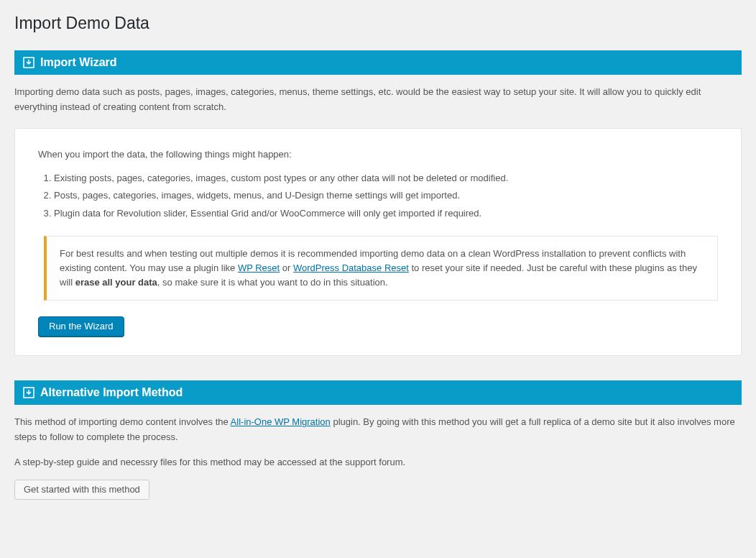  What do you see at coordinates (378, 22) in the screenshot?
I see `page-title: Import Demo Data` at bounding box center [378, 22].